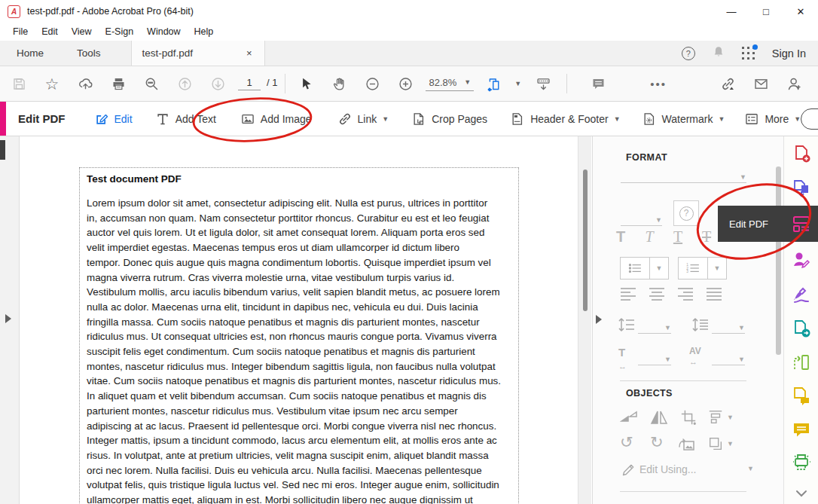 This screenshot has width=818, height=504. What do you see at coordinates (728, 325) in the screenshot?
I see `paragraph-spacing-dropdown: ▼` at bounding box center [728, 325].